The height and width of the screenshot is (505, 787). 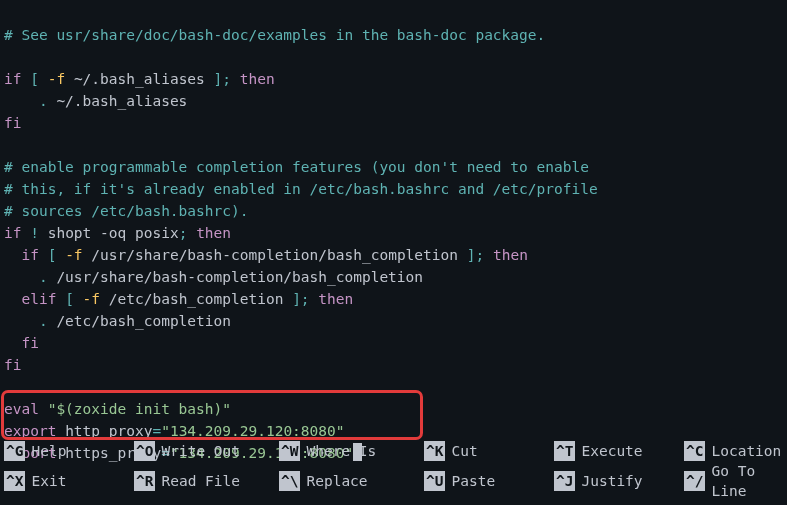 I want to click on code-comment: # See usr/share/doc/bash-doc/examples in…, so click(x=274, y=35).